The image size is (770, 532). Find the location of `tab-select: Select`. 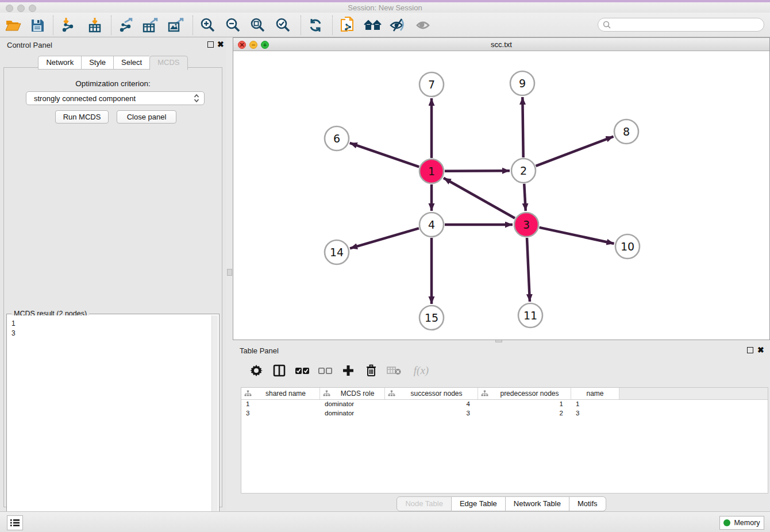

tab-select: Select is located at coordinates (131, 63).